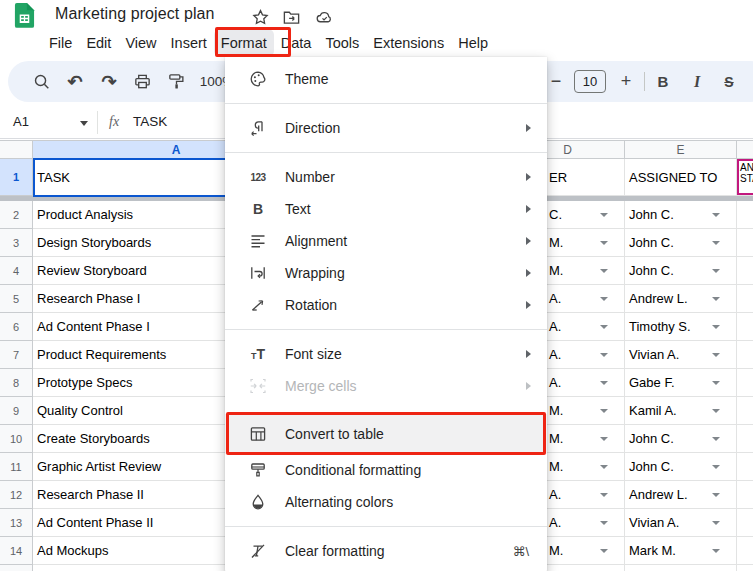  What do you see at coordinates (386, 241) in the screenshot?
I see `menu-item-alignment: Alignment` at bounding box center [386, 241].